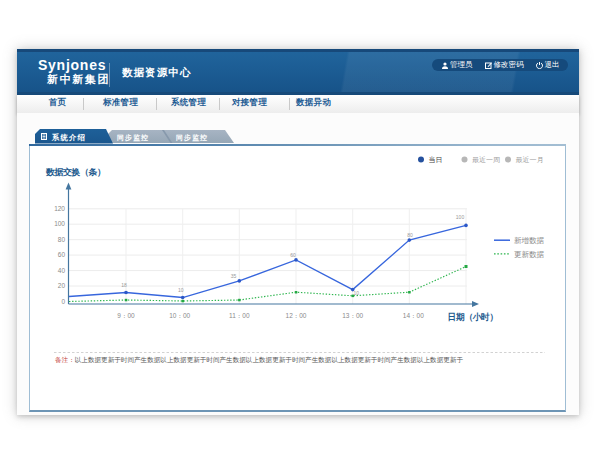 Image resolution: width=600 pixels, height=450 pixels. What do you see at coordinates (180, 316) in the screenshot?
I see `svg-text: 10：00` at bounding box center [180, 316].